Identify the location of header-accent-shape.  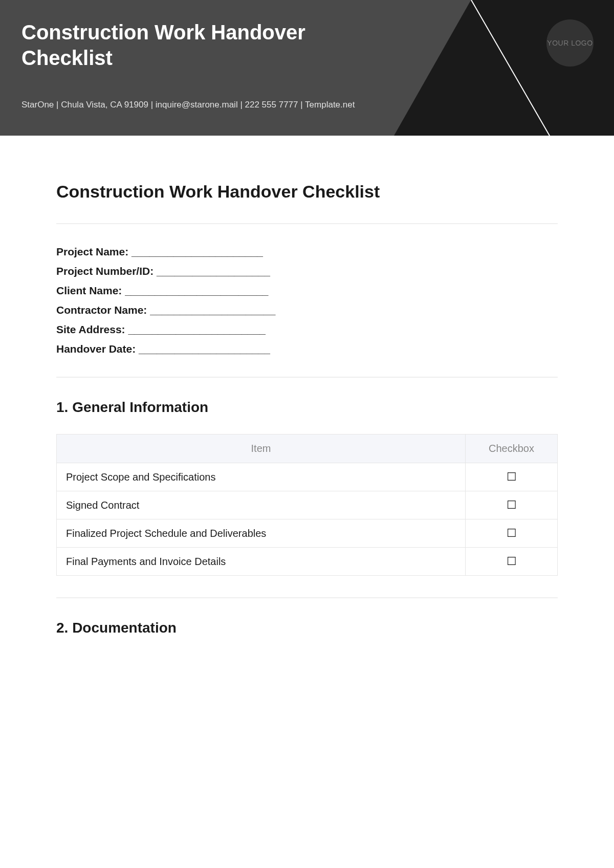
(504, 68).